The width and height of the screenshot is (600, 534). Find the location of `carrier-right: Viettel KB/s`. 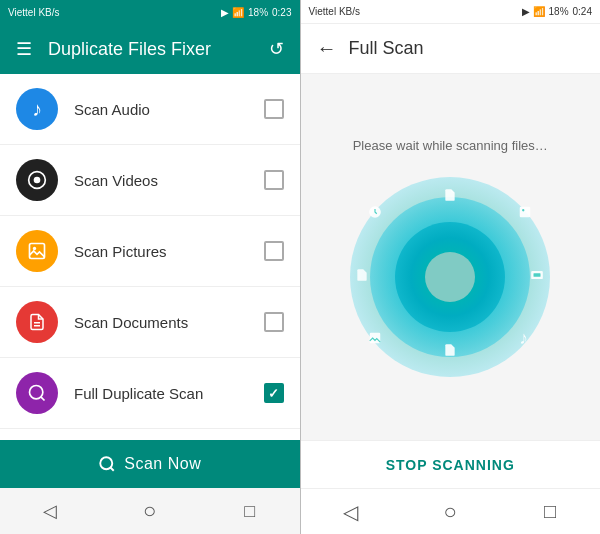

carrier-right: Viettel KB/s is located at coordinates (335, 12).